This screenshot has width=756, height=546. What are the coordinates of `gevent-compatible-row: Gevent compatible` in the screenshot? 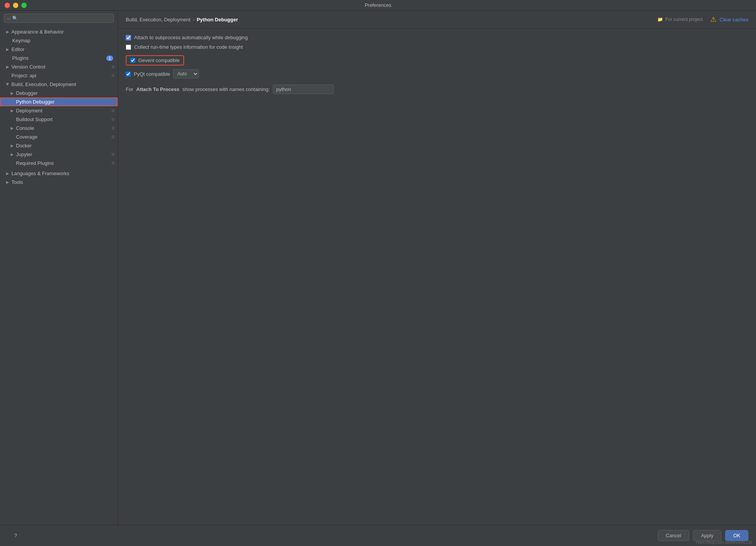 It's located at (155, 60).